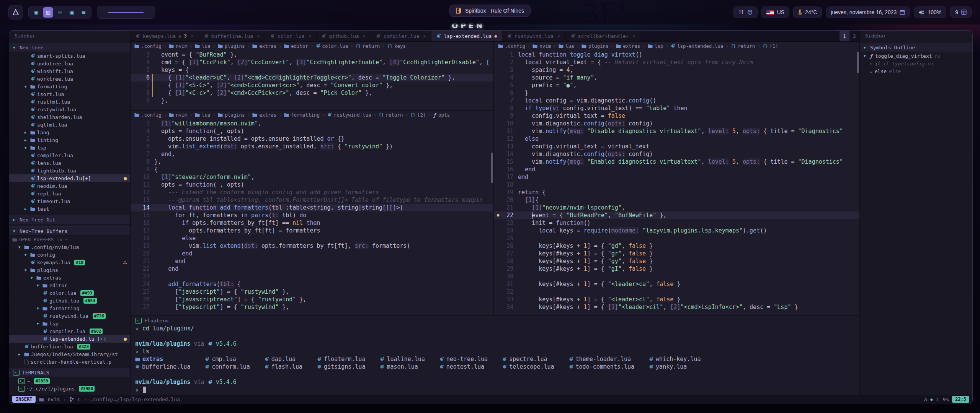 The image size is (980, 413). Describe the element at coordinates (677, 139) in the screenshot. I see `code-line-12: 12 else` at that location.